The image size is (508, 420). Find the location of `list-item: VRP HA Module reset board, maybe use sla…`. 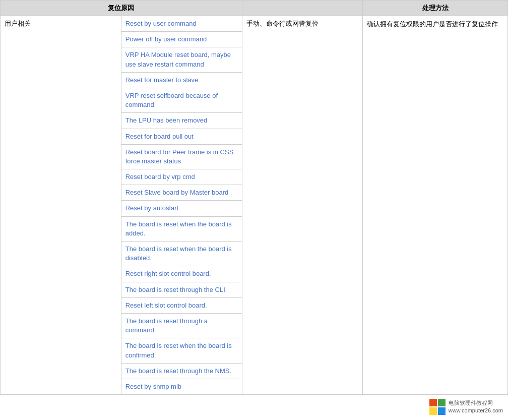

list-item: VRP HA Module reset board, maybe use sla… is located at coordinates (181, 59).